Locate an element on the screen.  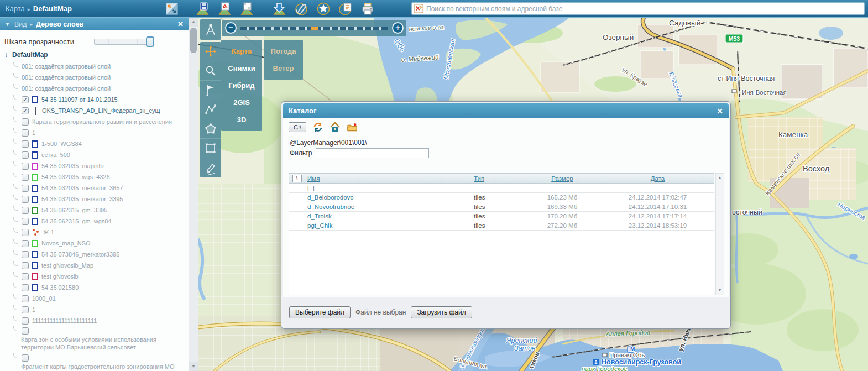
map-layer-button: 2GIS is located at coordinates (242, 103).